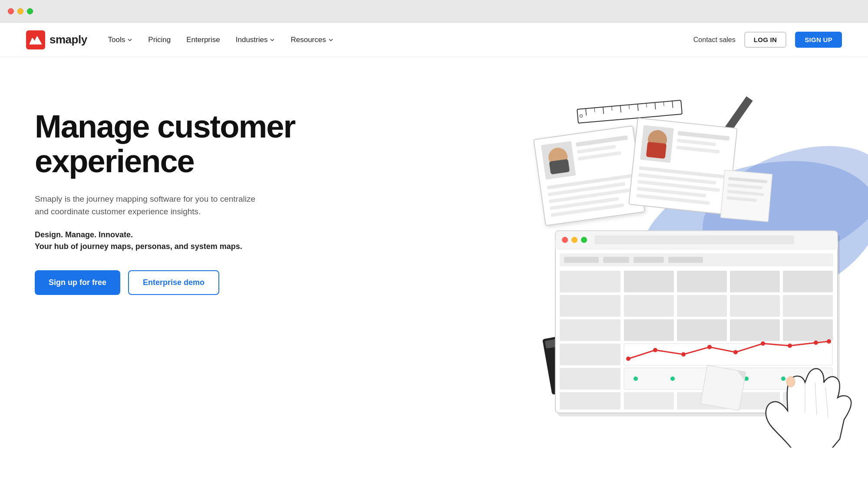 The height and width of the screenshot is (488, 868). I want to click on hero-title: Manage customer experience, so click(169, 144).